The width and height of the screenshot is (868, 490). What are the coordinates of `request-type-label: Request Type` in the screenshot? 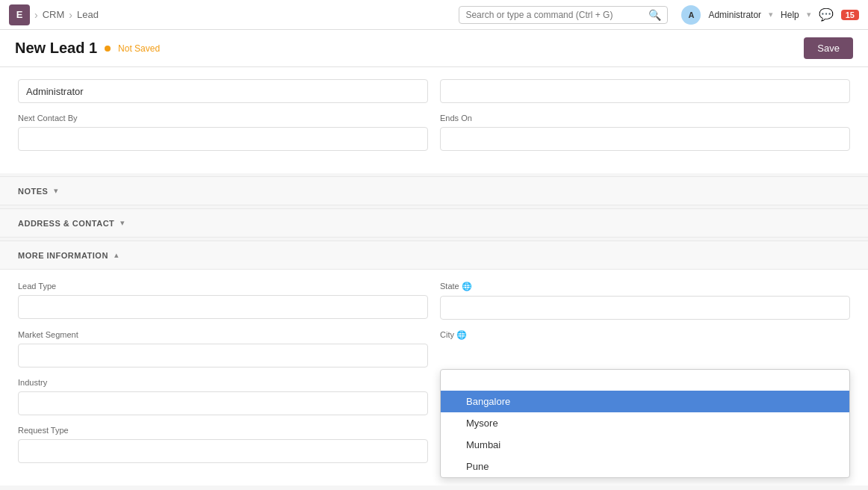 It's located at (223, 430).